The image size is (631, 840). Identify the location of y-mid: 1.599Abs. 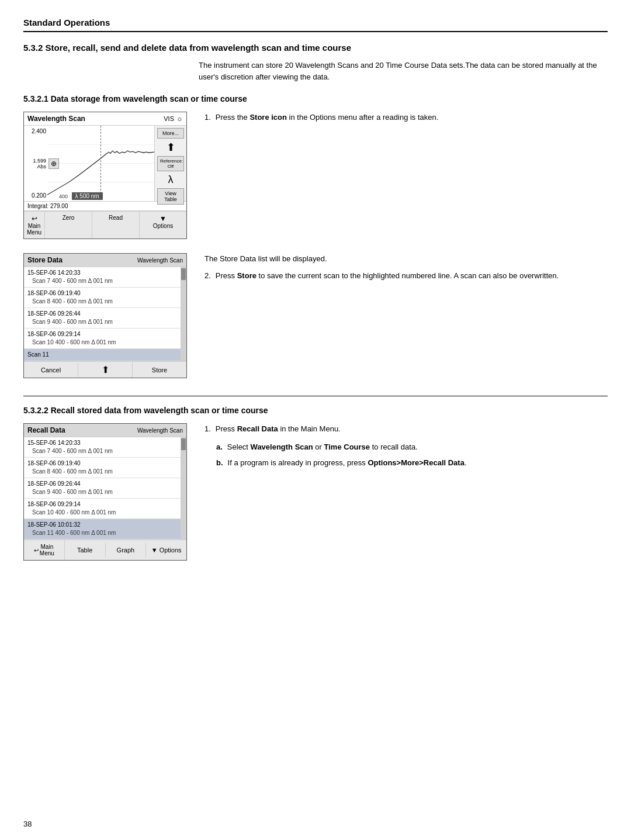
(36, 164).